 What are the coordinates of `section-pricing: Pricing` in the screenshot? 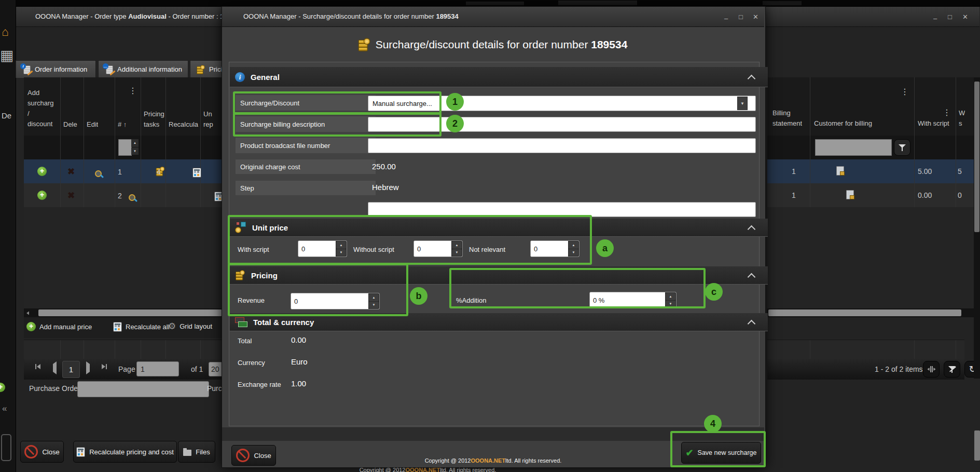 It's located at (499, 275).